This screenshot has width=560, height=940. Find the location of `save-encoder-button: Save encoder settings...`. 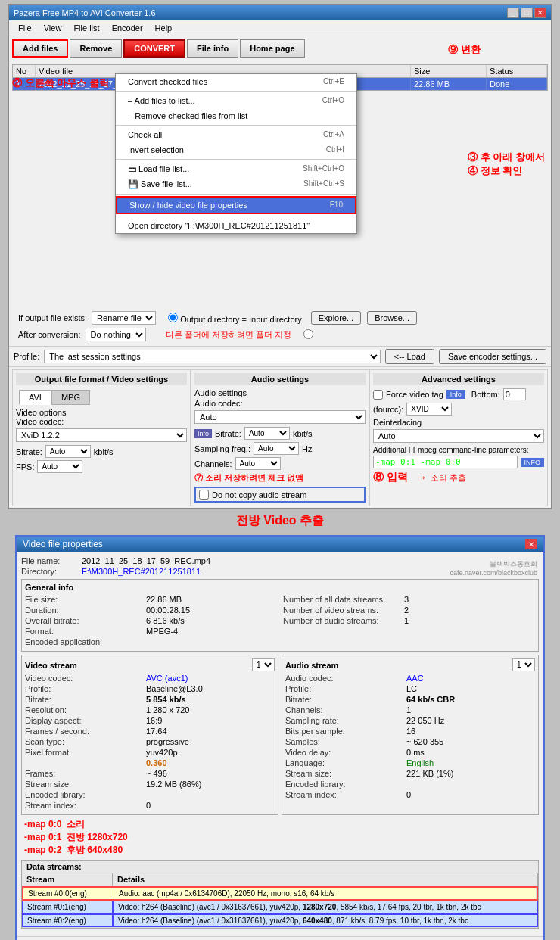

save-encoder-button: Save encoder settings... is located at coordinates (493, 356).